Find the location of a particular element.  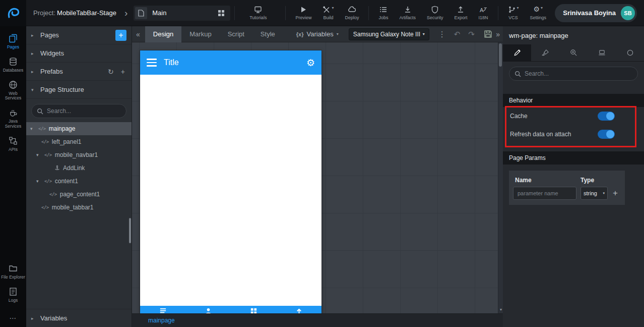

menu-settings: ⚙▾ Settings is located at coordinates (538, 13).